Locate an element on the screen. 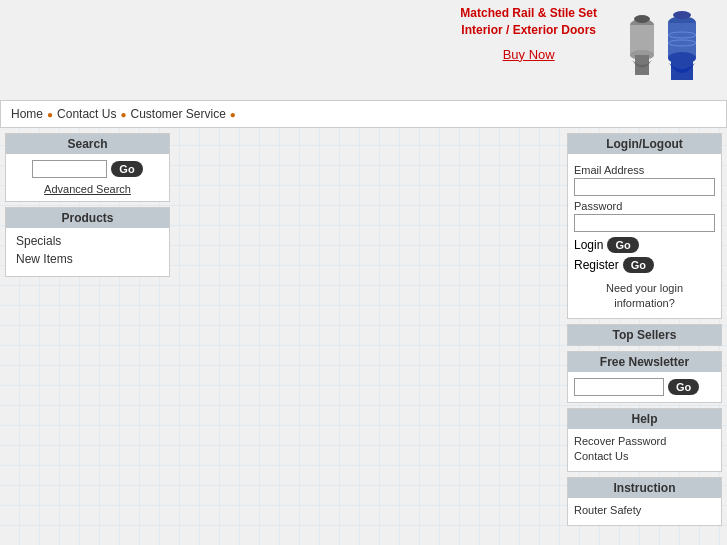  specials-link: Specials is located at coordinates (88, 241).